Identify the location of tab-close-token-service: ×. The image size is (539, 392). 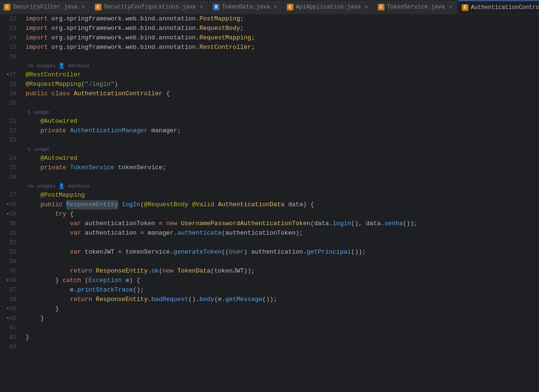
(450, 7).